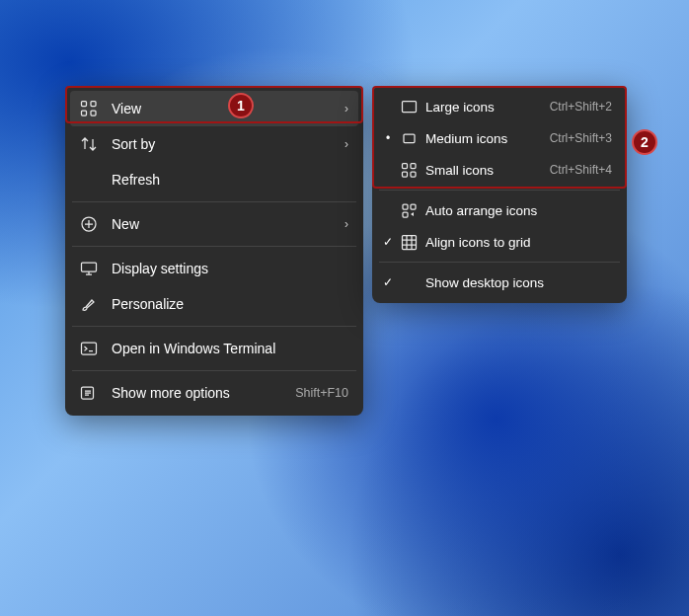 This screenshot has width=689, height=616. What do you see at coordinates (409, 138) in the screenshot?
I see `medium-icons-icon` at bounding box center [409, 138].